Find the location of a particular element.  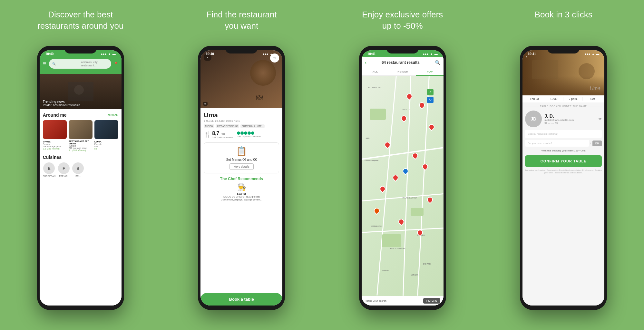

map-label-tuileries: Tuileries is located at coordinates (385, 270).